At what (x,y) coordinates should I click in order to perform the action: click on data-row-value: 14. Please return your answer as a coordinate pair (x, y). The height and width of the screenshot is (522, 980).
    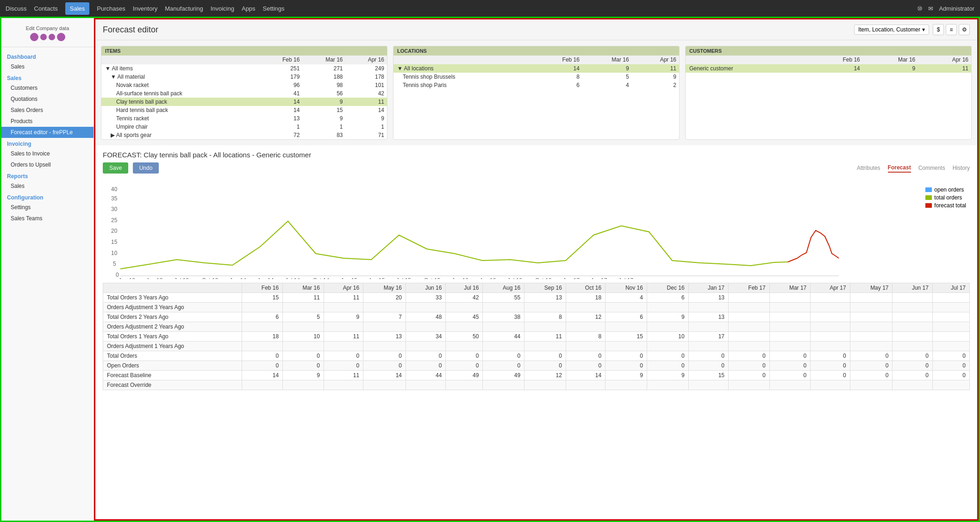
    Looking at the image, I should click on (585, 376).